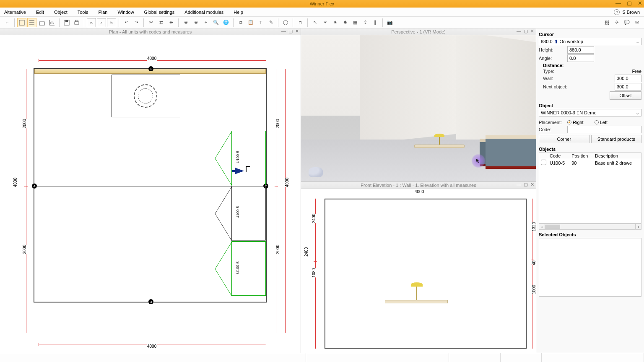 Image resolution: width=644 pixels, height=362 pixels. I want to click on menu-additional-modules: Additional modules, so click(204, 12).